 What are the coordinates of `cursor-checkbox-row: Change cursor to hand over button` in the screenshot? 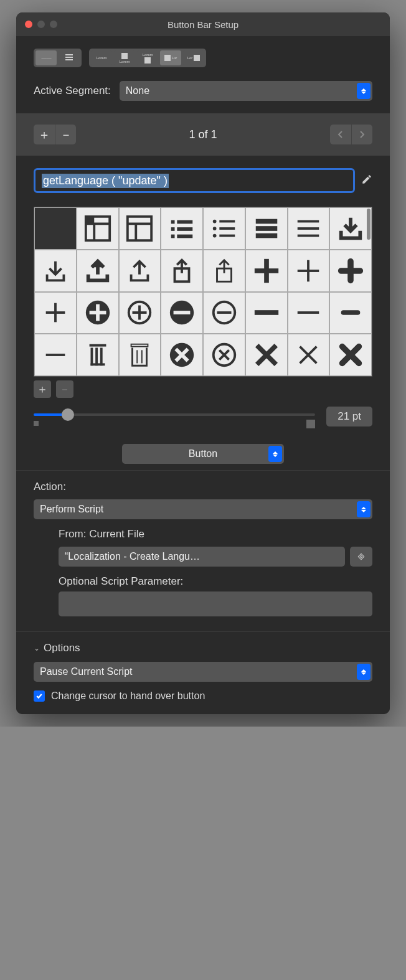 It's located at (203, 696).